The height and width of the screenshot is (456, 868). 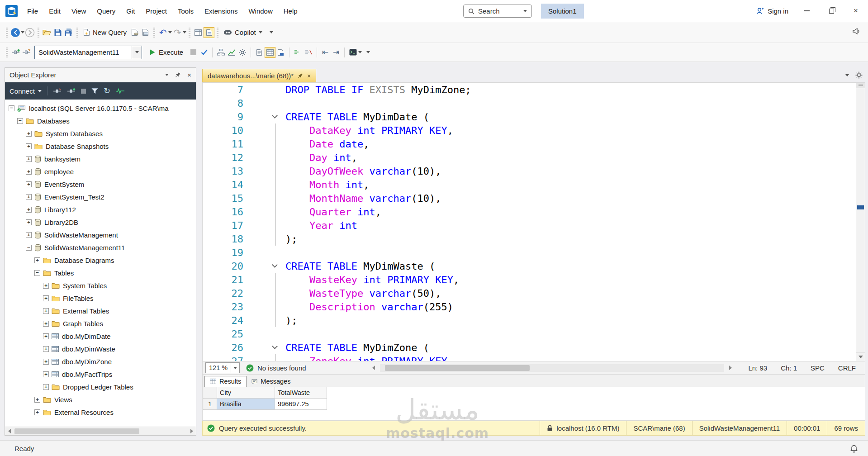 I want to click on tree-item-dbo-mydimwaste: +dbo.MyDimWaste, so click(x=100, y=349).